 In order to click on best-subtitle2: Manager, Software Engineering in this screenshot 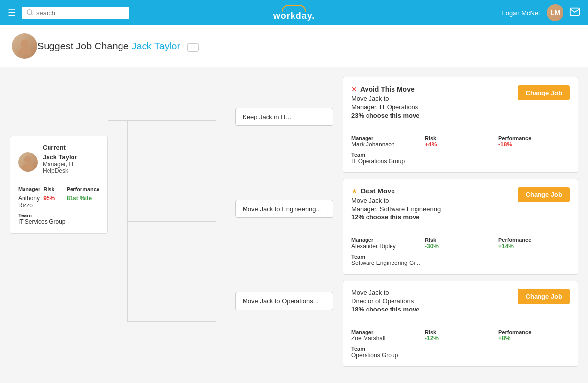, I will do `click(461, 209)`.